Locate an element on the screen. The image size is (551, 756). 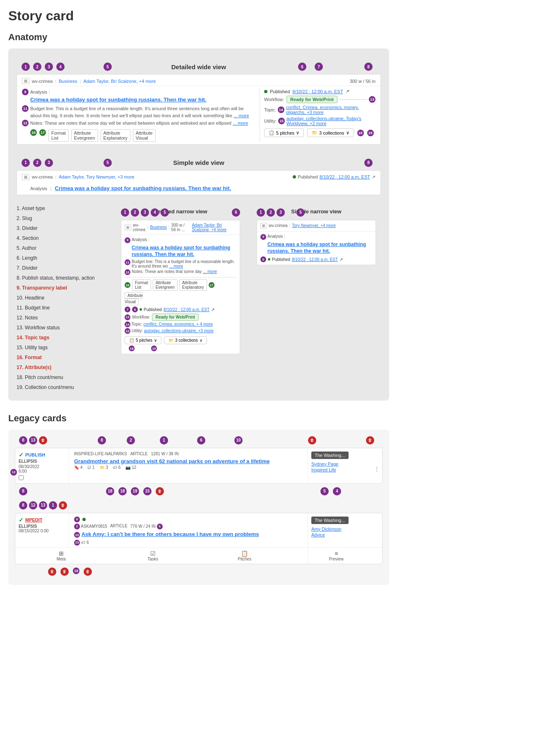
tag-format-dn: FormatList is located at coordinates (142, 285).